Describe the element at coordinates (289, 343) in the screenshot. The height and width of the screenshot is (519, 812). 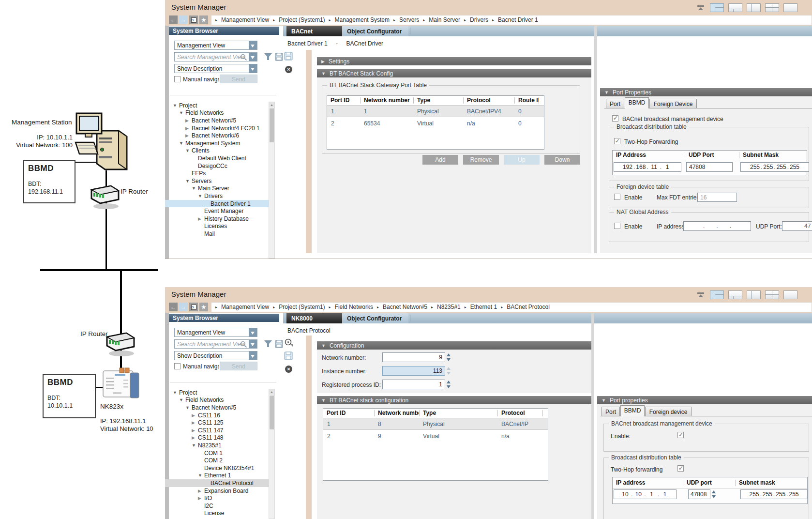
I see `export-icon` at that location.